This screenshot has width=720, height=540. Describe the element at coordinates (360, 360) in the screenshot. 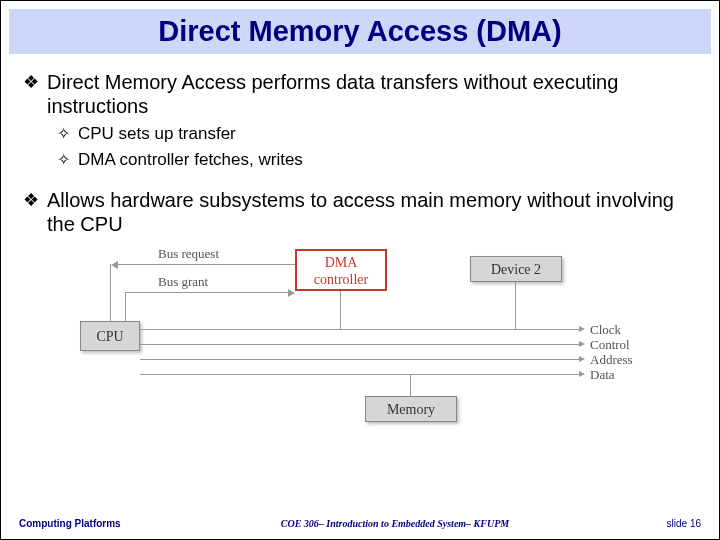

I see `bus-line-address` at that location.